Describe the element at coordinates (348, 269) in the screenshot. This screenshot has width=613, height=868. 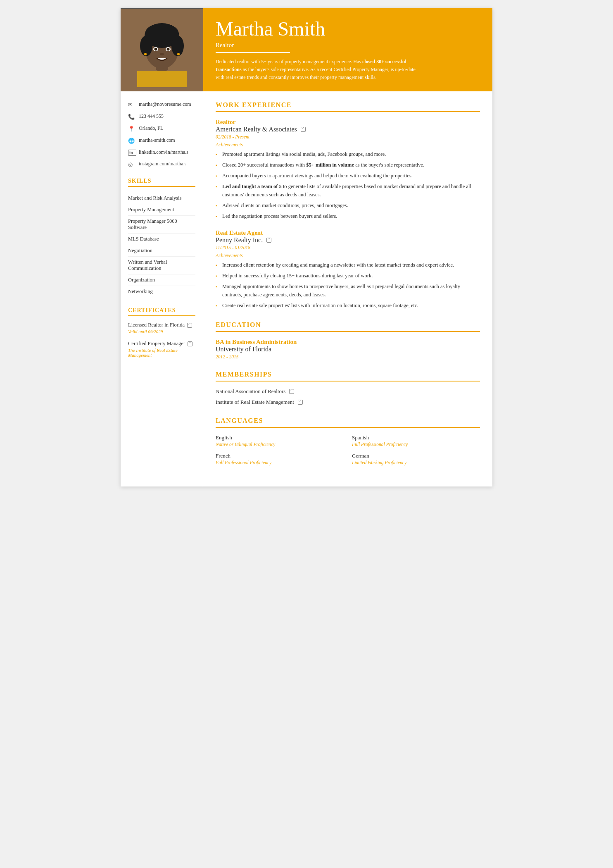
I see `job-real-estate-agent: Real Estate Agent Penny Realty Inc. 11/2…` at that location.